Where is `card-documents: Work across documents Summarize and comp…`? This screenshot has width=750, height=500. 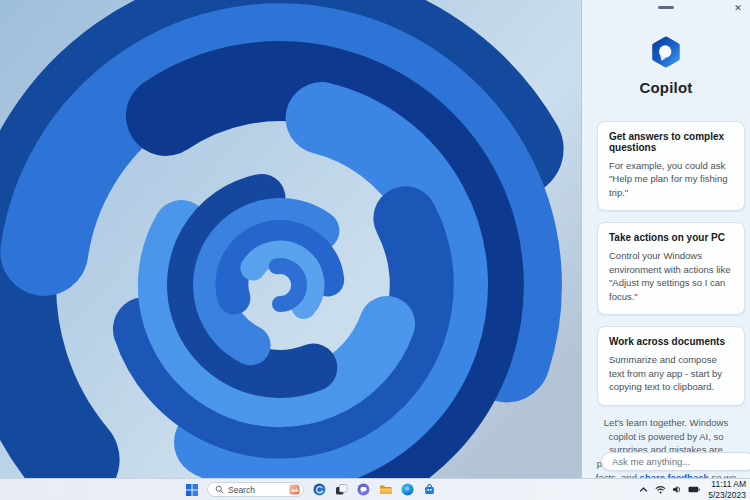
card-documents: Work across documents Summarize and comp… is located at coordinates (671, 366).